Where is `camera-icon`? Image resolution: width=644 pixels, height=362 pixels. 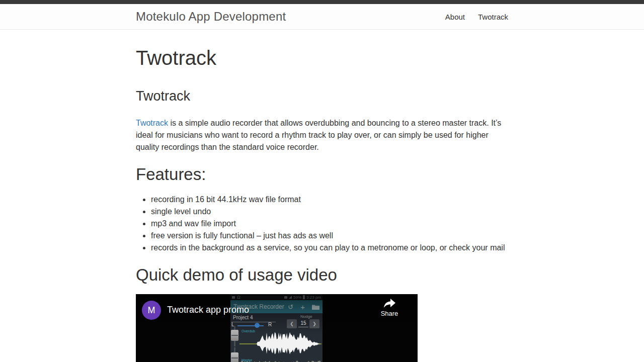 camera-icon is located at coordinates (233, 298).